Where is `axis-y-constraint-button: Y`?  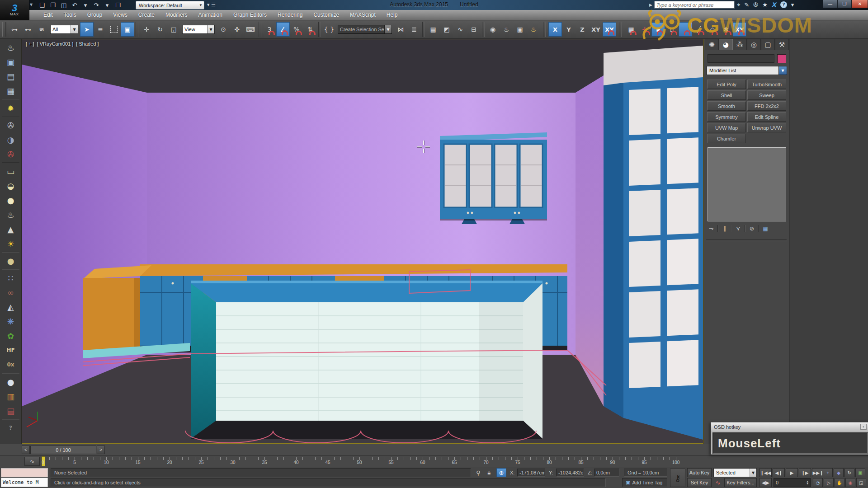
axis-y-constraint-button: Y is located at coordinates (569, 29).